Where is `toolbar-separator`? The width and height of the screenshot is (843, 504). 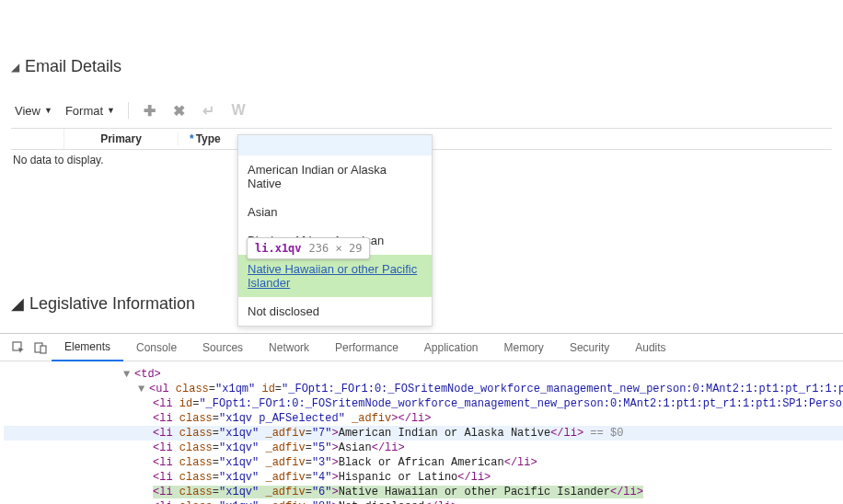 toolbar-separator is located at coordinates (129, 110).